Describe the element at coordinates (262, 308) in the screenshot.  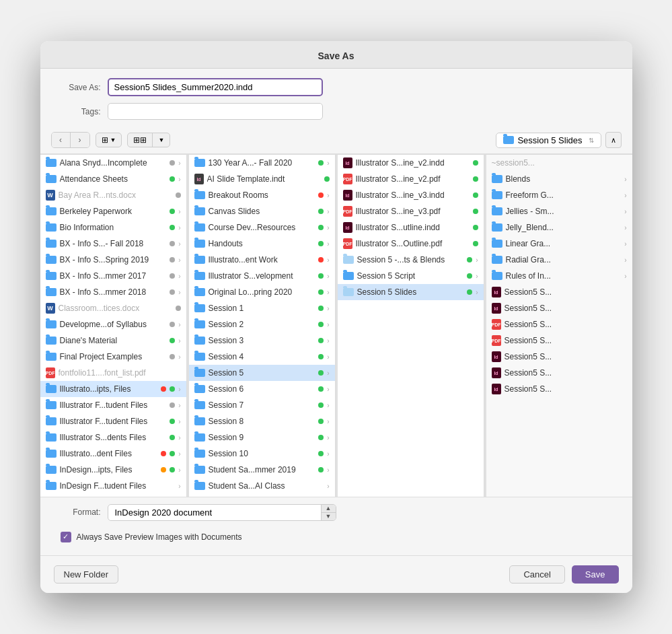
I see `list-item: Session 1 ›` at that location.